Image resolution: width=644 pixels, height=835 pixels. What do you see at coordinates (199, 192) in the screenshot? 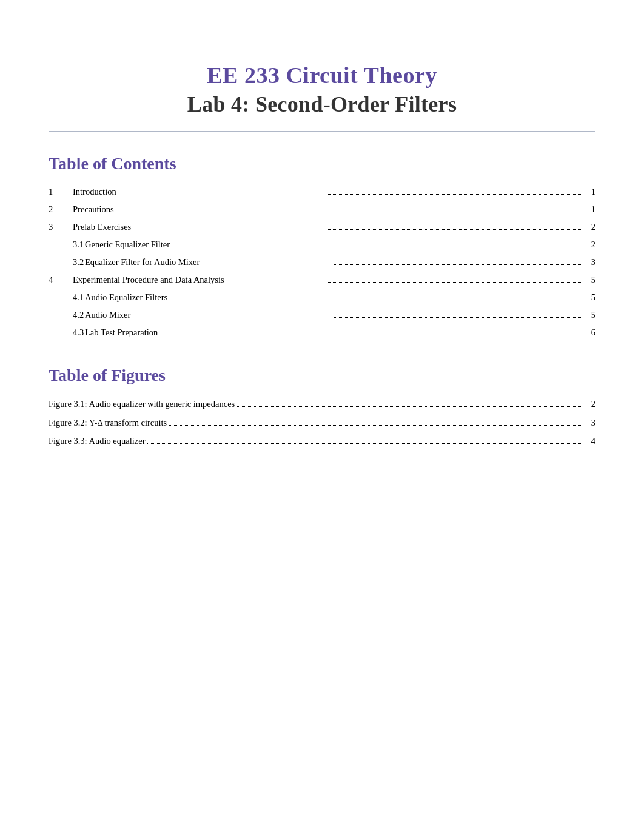
I see `toc-label: Introduction` at bounding box center [199, 192].